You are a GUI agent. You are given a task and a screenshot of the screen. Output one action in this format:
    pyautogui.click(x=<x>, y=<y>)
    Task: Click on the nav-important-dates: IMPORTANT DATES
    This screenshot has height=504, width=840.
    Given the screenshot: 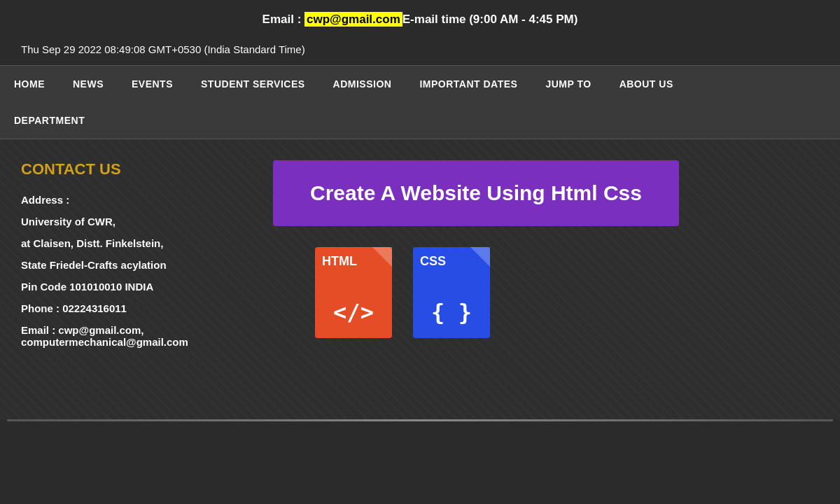 What is the action you would take?
    pyautogui.click(x=468, y=84)
    